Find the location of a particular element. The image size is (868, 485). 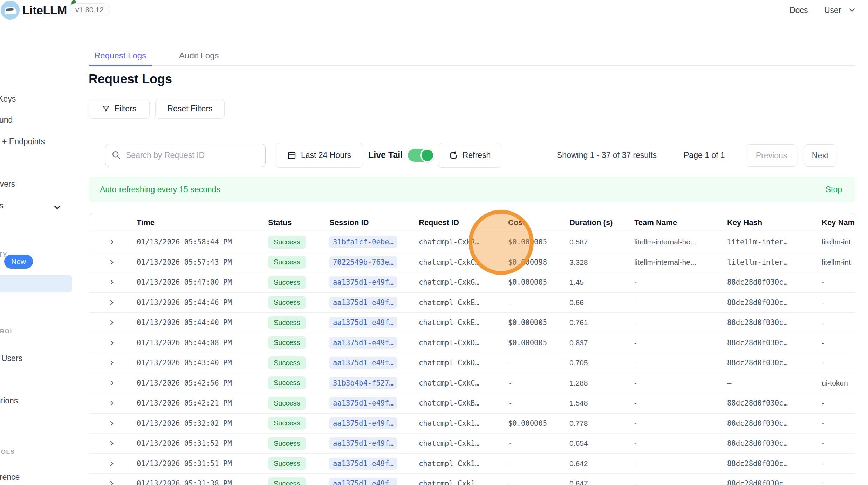

sidebar-item-erence: erence is located at coordinates (10, 477).